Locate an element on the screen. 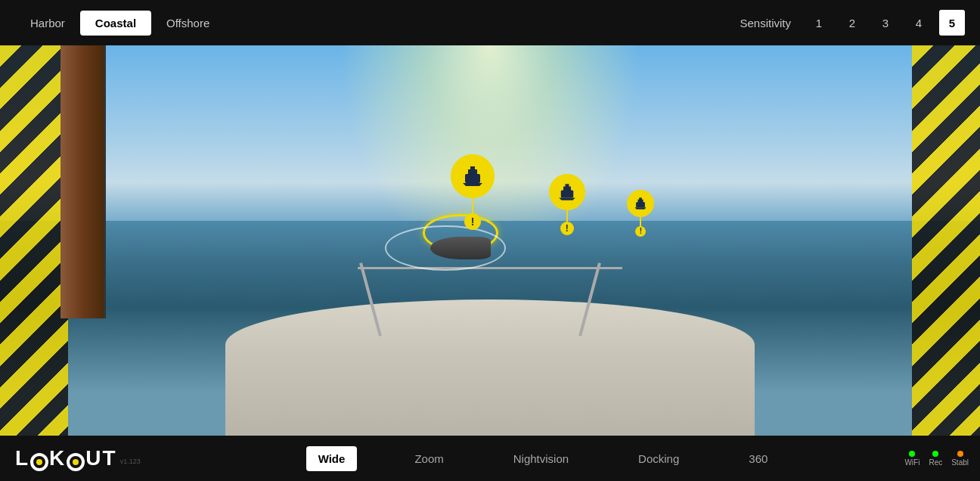  360-view-btn: 360 is located at coordinates (758, 458).